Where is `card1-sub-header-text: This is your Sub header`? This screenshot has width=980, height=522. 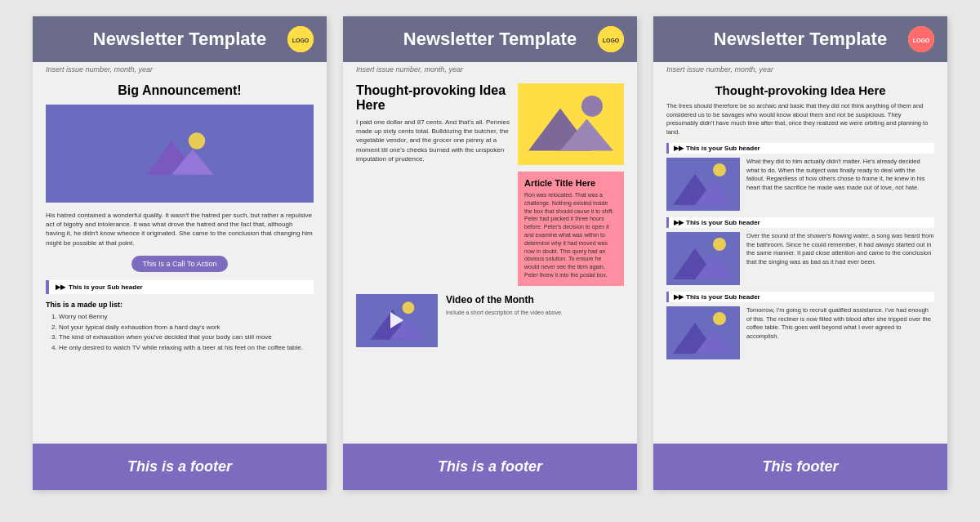
card1-sub-header-text: This is your Sub header is located at coordinates (106, 288).